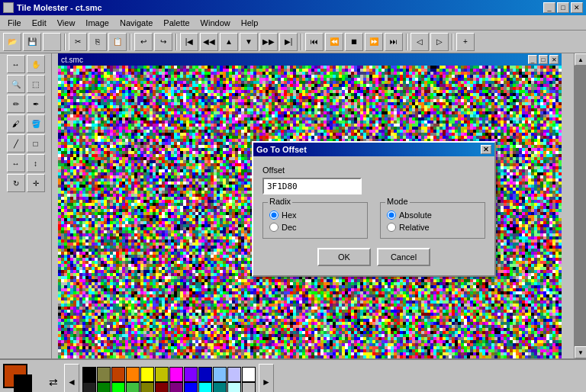  Describe the element at coordinates (465, 42) in the screenshot. I see `add-button: +` at that location.